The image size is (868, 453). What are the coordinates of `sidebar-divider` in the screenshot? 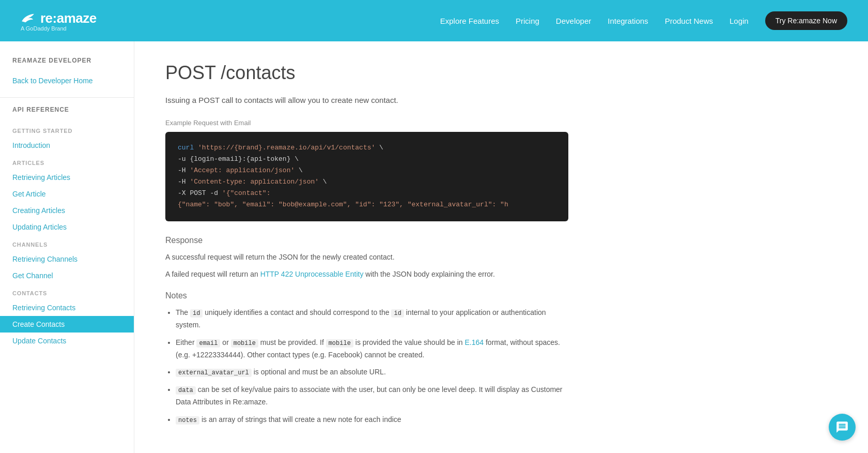 It's located at (67, 97).